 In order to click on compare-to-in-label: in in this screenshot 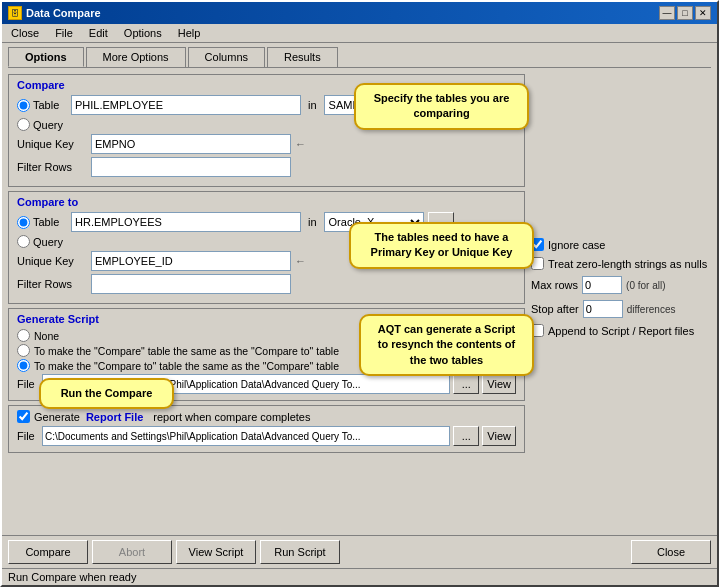, I will do `click(312, 222)`.